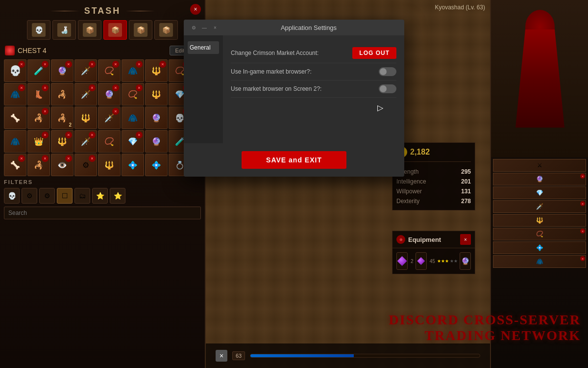 The height and width of the screenshot is (368, 588). What do you see at coordinates (276, 89) in the screenshot?
I see `setting-label-screen2: Use market browser on Screen 2?:` at bounding box center [276, 89].